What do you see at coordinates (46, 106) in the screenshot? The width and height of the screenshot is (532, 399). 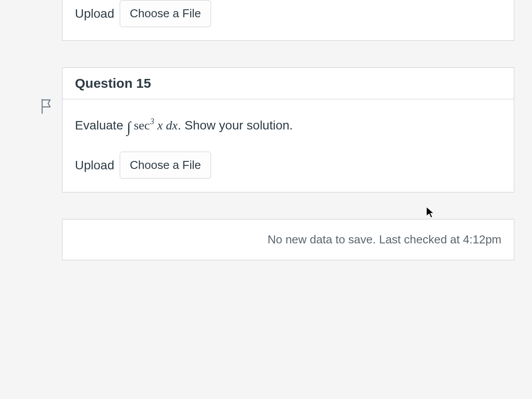 I see `flag-icon` at bounding box center [46, 106].